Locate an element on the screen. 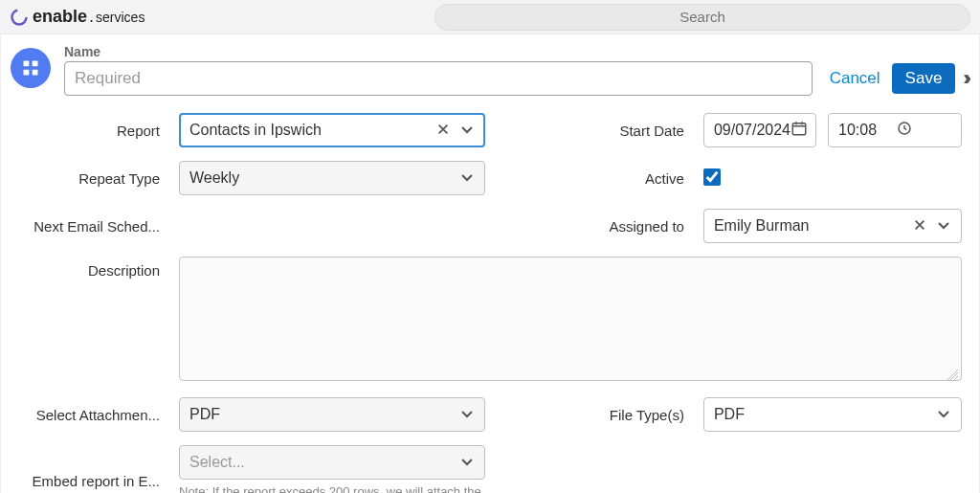  search-input is located at coordinates (702, 17).